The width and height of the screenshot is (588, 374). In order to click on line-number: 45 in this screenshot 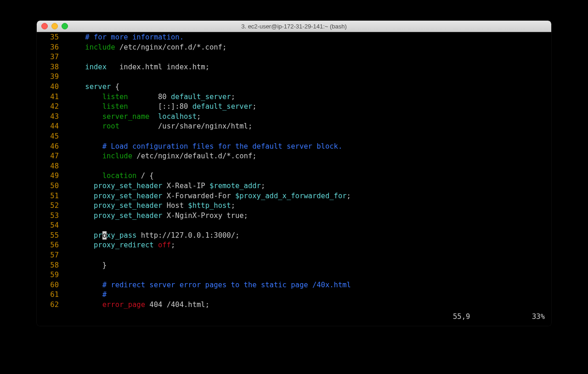, I will do `click(48, 137)`.